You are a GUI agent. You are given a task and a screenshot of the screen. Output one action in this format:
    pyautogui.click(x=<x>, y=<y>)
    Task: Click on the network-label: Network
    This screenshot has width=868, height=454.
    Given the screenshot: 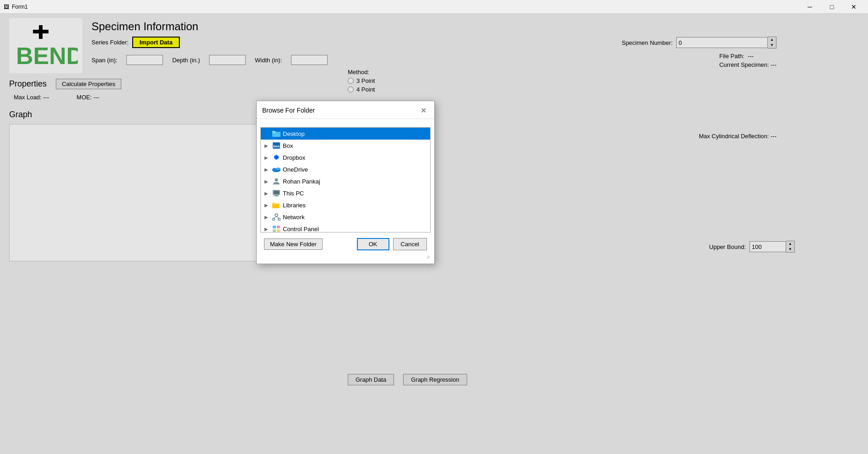 What is the action you would take?
    pyautogui.click(x=294, y=217)
    